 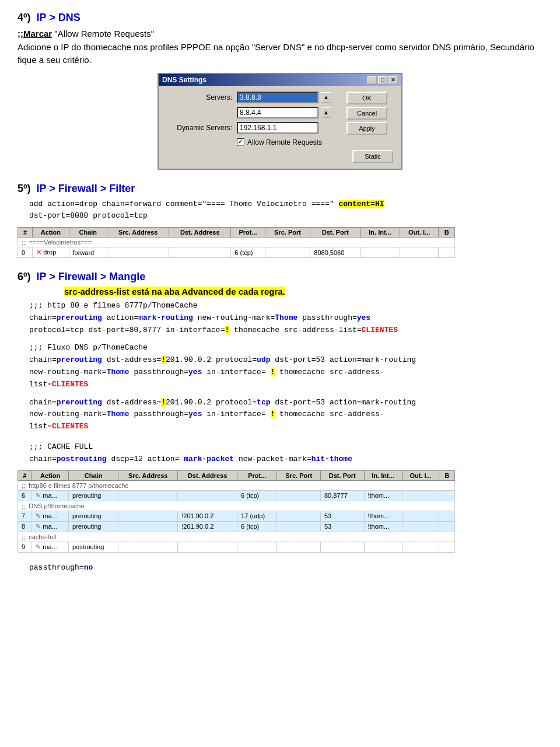 I want to click on block3-proto-pre: protocol=, so click(x=234, y=403).